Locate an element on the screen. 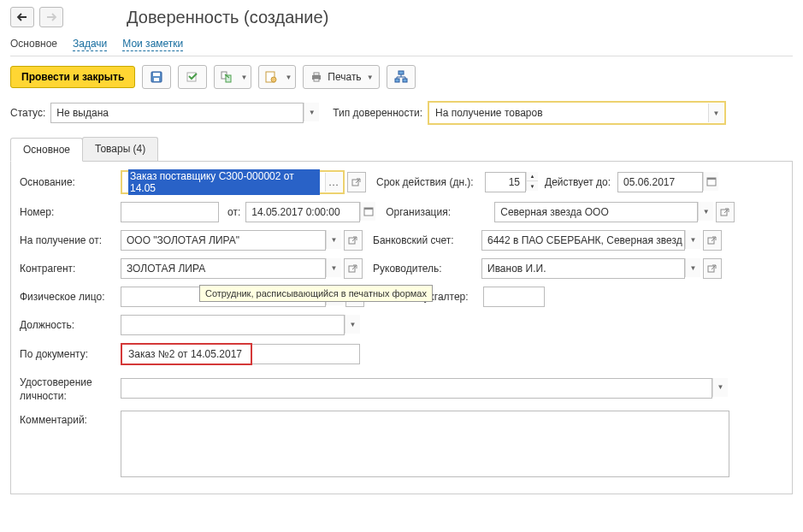 Image resolution: width=803 pixels, height=532 pixels. bank-open is located at coordinates (712, 240).